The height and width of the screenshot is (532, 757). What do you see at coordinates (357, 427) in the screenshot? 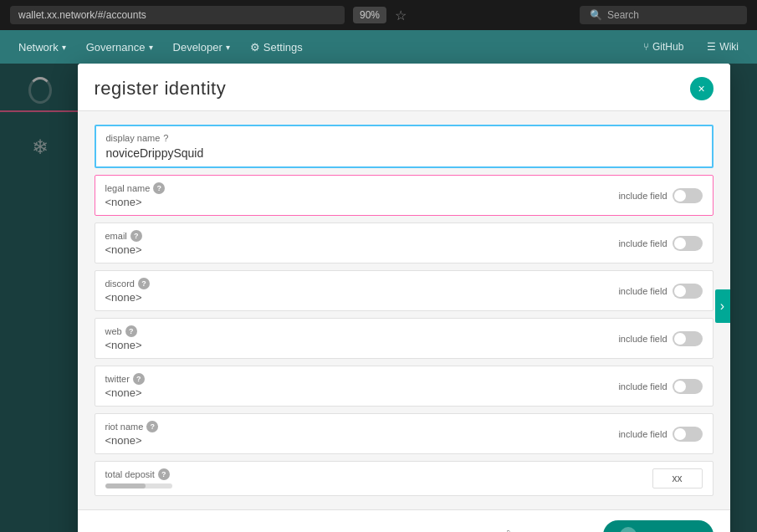
I see `riot-name-label: riot name ?` at bounding box center [357, 427].